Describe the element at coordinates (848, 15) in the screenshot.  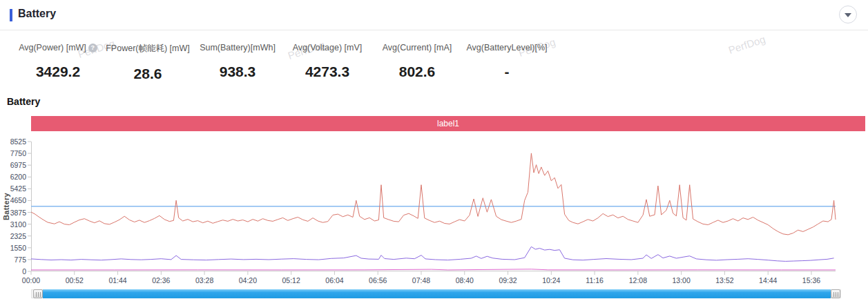
I see `chevron-down-icon` at that location.